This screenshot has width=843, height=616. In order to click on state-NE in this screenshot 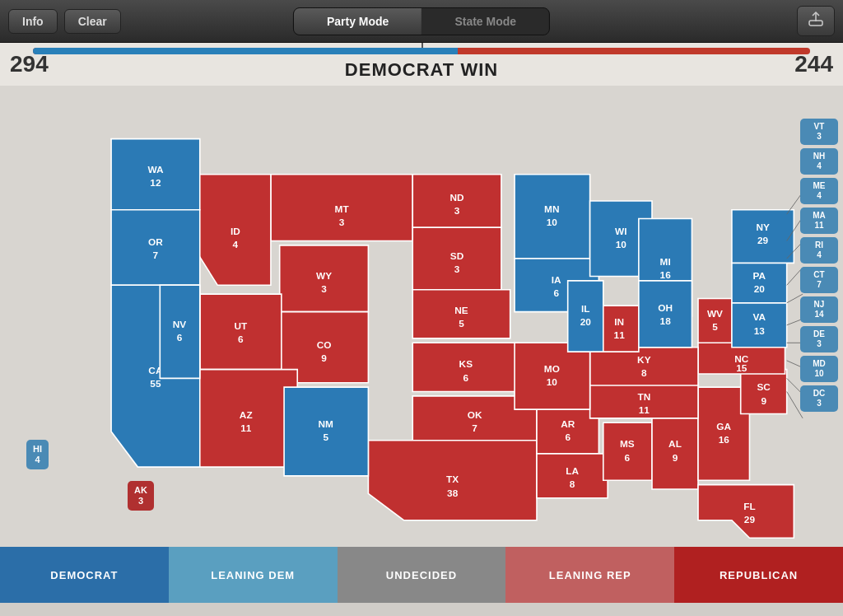, I will do `click(461, 315)`.